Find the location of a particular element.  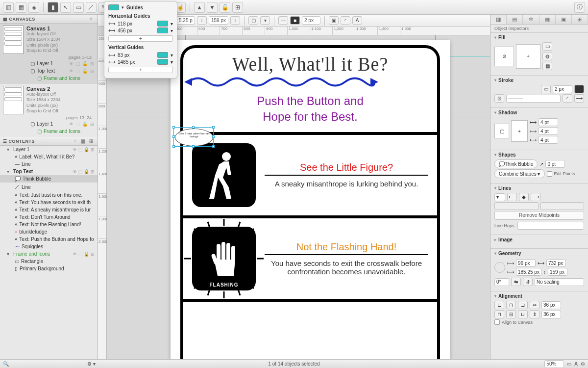

align-canvas-checkbox is located at coordinates (497, 322).